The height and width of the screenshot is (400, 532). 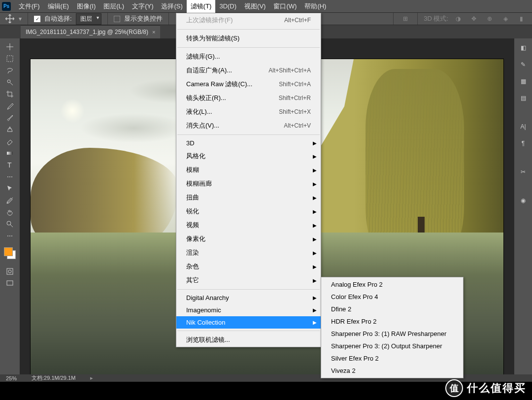 I want to click on dots-tool: ⋯, so click(x=10, y=177).